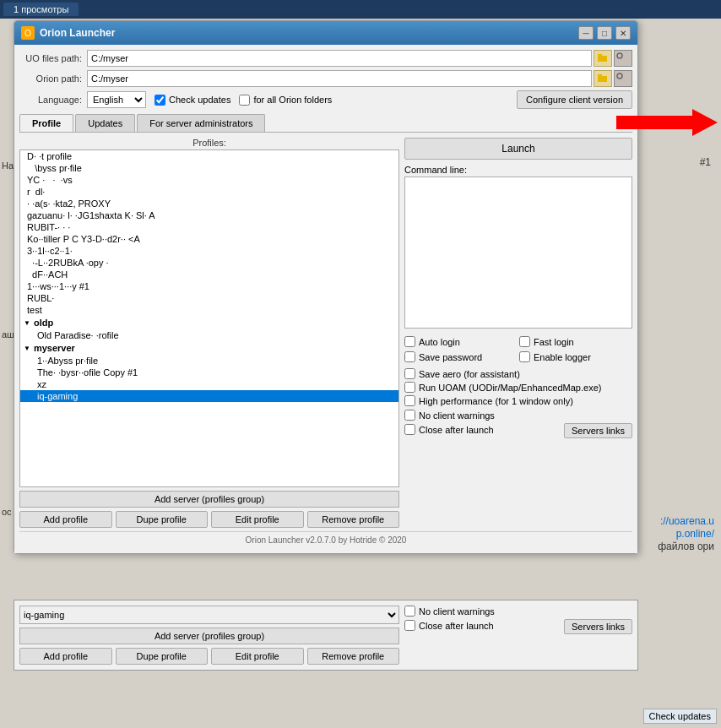  What do you see at coordinates (410, 356) in the screenshot?
I see `save-password-checkbox` at bounding box center [410, 356].